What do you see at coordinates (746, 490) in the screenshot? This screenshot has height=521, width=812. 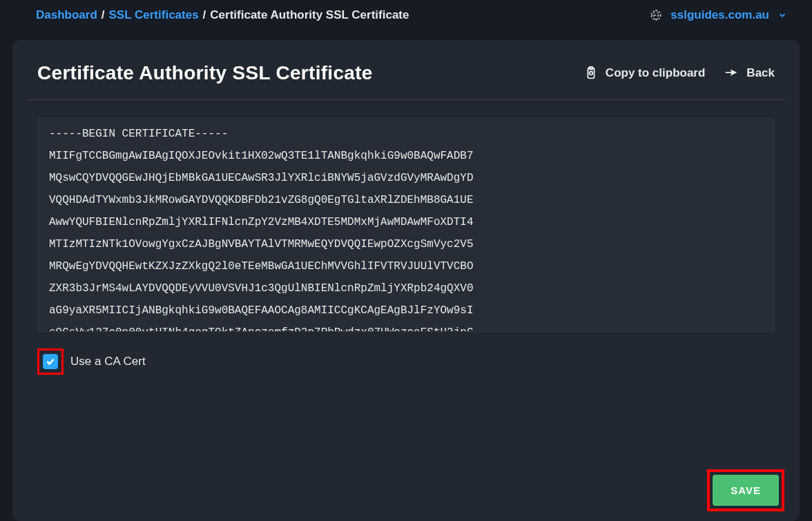 I see `highlight-box-save: SAVE` at bounding box center [746, 490].